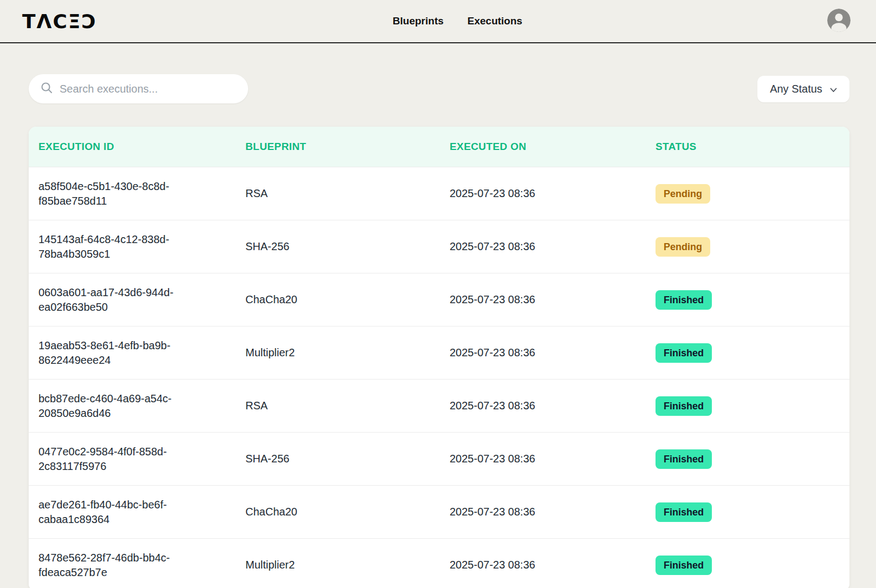  I want to click on search-input, so click(149, 89).